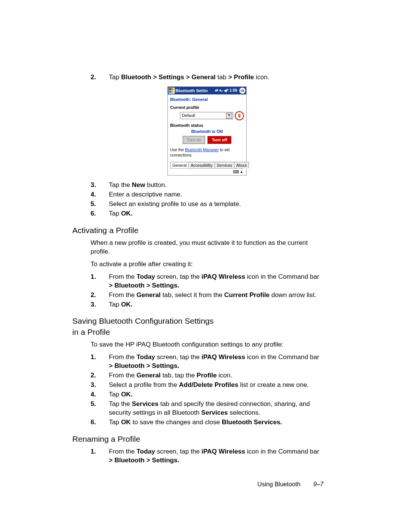 The height and width of the screenshot is (532, 411). What do you see at coordinates (233, 91) in the screenshot?
I see `clock: 1:59` at bounding box center [233, 91].